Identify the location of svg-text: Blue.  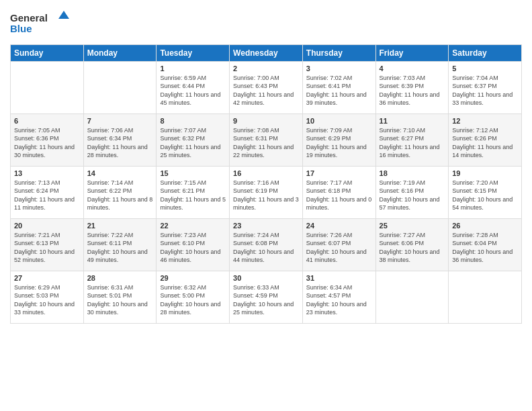
(21, 28).